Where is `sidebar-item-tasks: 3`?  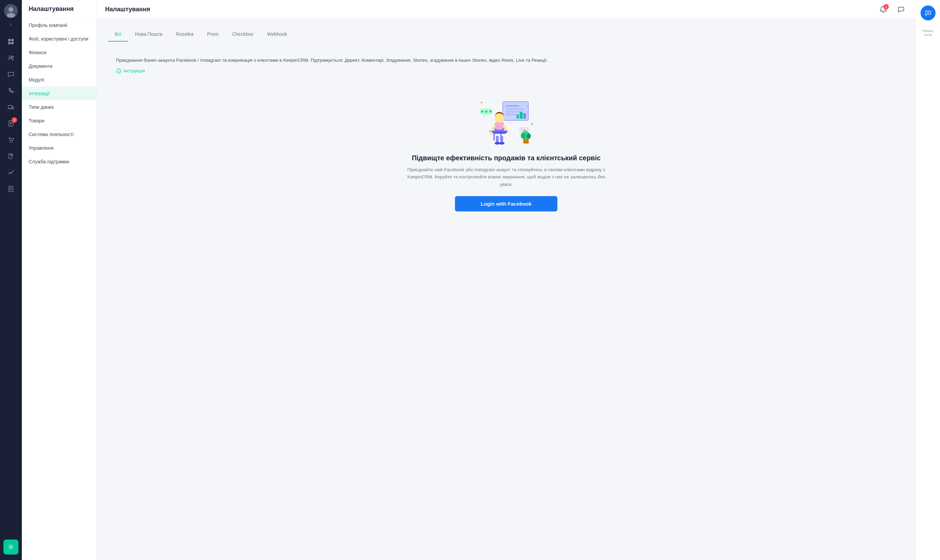 sidebar-item-tasks: 3 is located at coordinates (11, 123).